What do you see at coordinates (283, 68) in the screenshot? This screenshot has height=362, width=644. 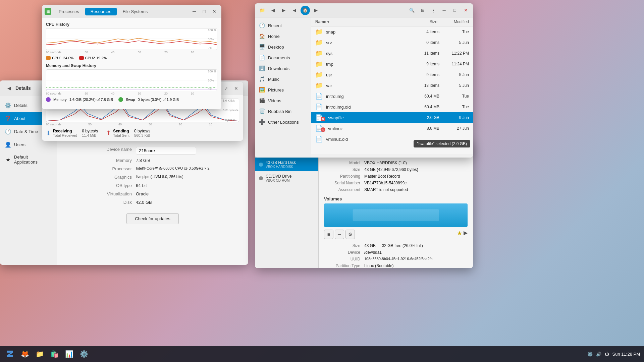 I see `sidebar-downloads: ⬇️ Downloads` at bounding box center [283, 68].